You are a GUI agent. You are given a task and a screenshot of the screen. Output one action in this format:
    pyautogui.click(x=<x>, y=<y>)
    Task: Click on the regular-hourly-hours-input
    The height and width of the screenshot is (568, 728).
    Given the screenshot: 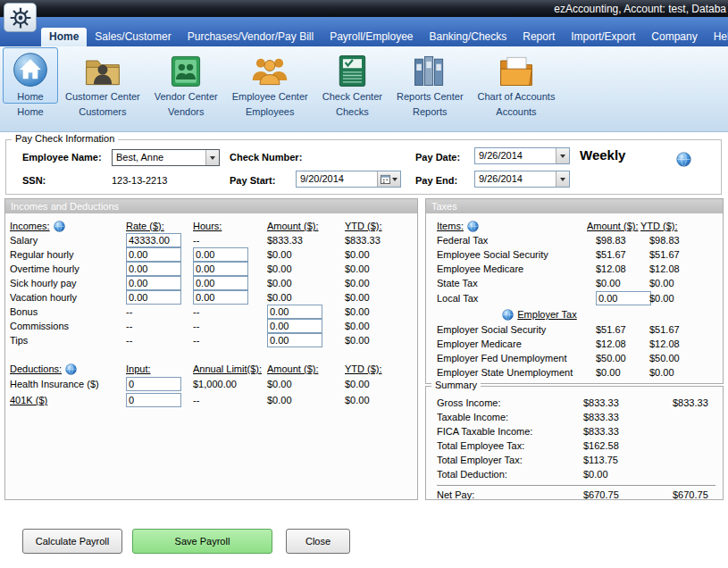 What is the action you would take?
    pyautogui.click(x=221, y=255)
    